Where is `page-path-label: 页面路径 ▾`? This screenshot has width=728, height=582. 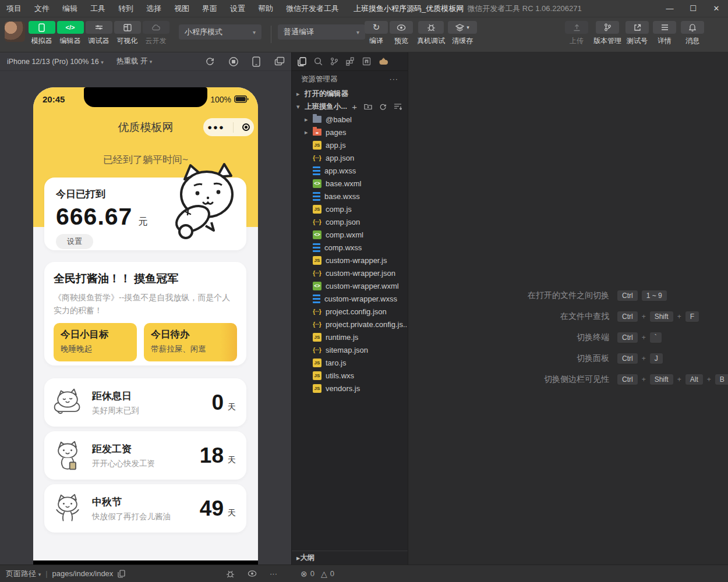
page-path-label: 页面路径 ▾ is located at coordinates (23, 574).